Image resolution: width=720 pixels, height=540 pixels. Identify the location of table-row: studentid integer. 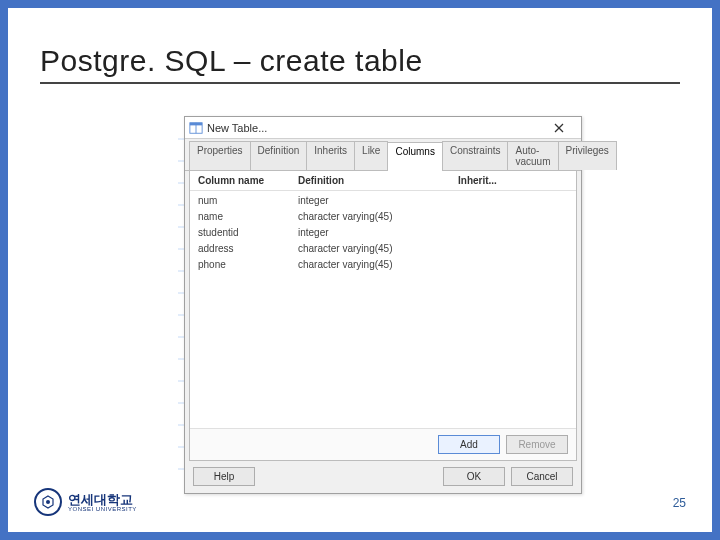
(383, 233).